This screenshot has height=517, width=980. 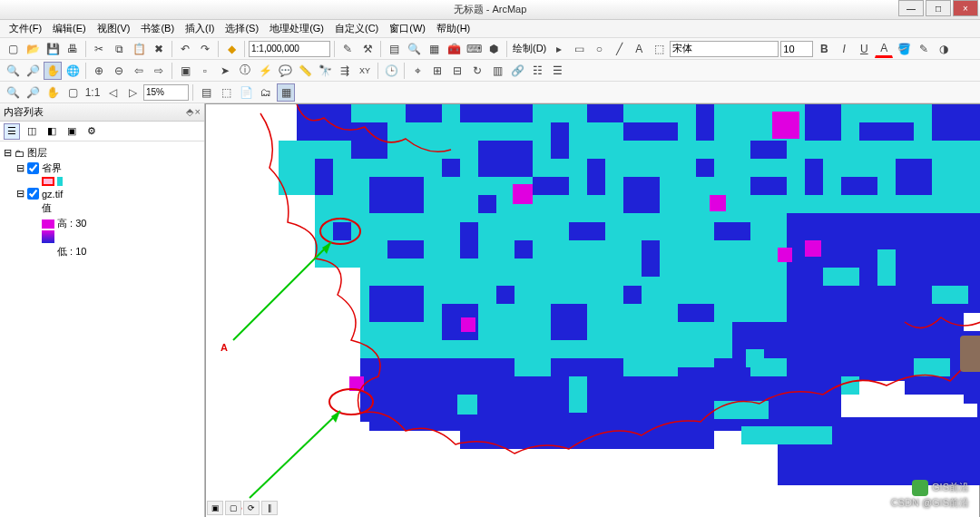 I want to click on data-driven-icon: 📄, so click(x=246, y=93).